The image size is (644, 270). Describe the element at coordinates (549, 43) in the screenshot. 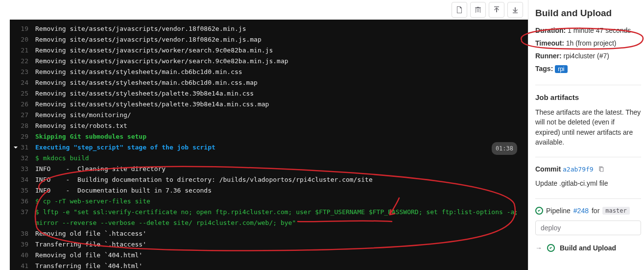

I see `timeout-label: Timeout:` at that location.